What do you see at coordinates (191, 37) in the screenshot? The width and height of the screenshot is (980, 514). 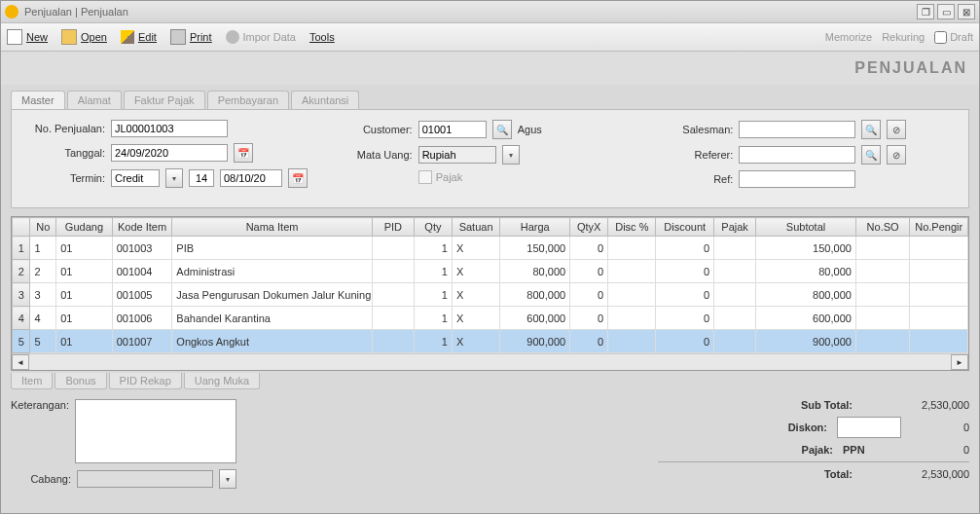 I see `print-button: Print` at bounding box center [191, 37].